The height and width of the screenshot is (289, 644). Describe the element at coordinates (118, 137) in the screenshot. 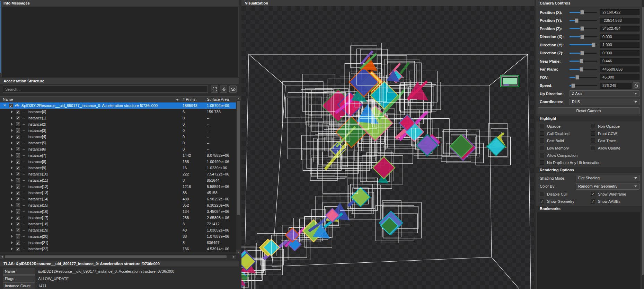

I see `tree-row-instance: ✓ ⋯ instance[4] 0 --` at that location.